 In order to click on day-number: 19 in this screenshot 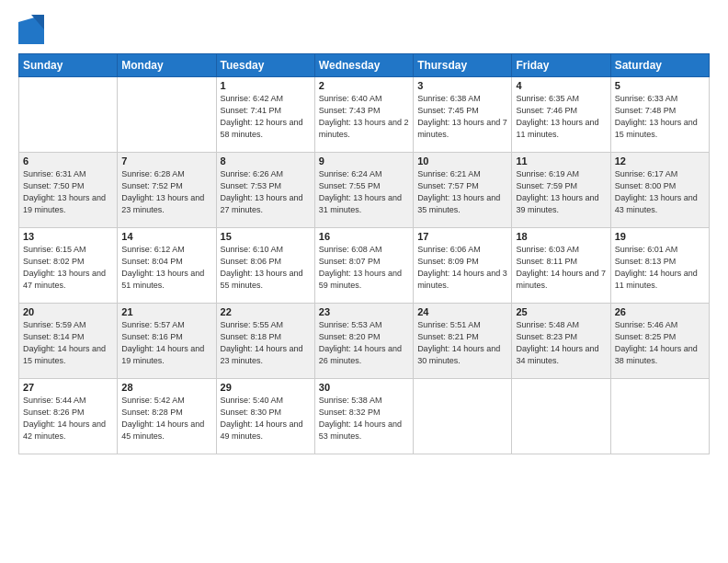, I will do `click(660, 236)`.